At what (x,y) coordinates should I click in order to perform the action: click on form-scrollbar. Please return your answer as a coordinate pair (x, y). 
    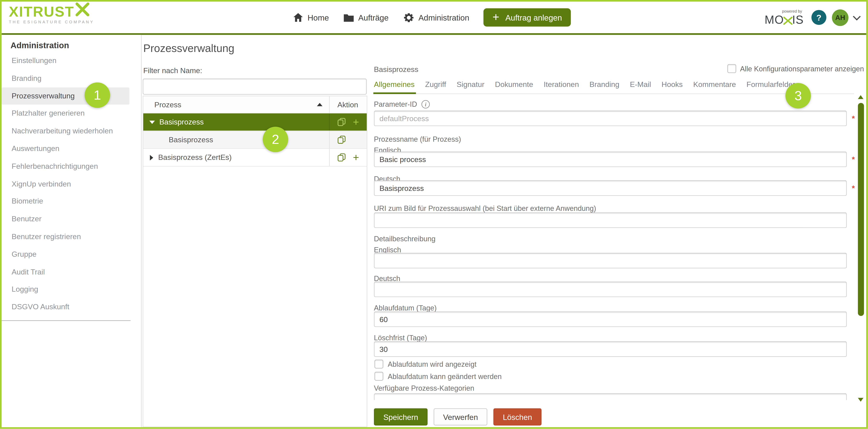
    Looking at the image, I should click on (861, 247).